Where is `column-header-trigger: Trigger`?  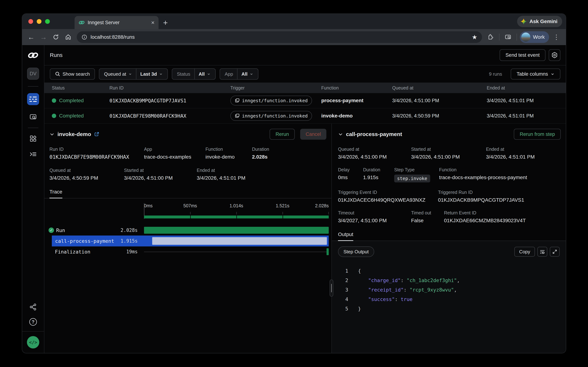 column-header-trigger: Trigger is located at coordinates (276, 88).